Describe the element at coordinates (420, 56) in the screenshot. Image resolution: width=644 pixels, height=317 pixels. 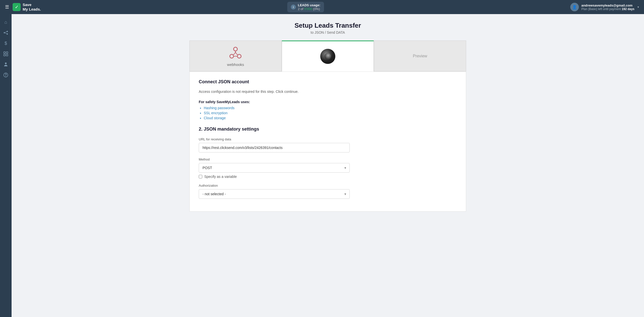
I see `tab-preview: Preview` at that location.